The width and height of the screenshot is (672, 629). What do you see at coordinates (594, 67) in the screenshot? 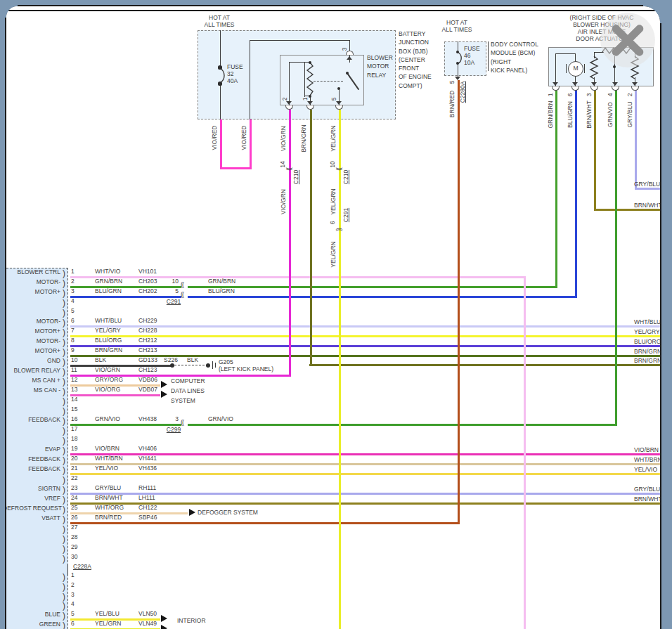
I see `symbol-squiggle` at bounding box center [594, 67].